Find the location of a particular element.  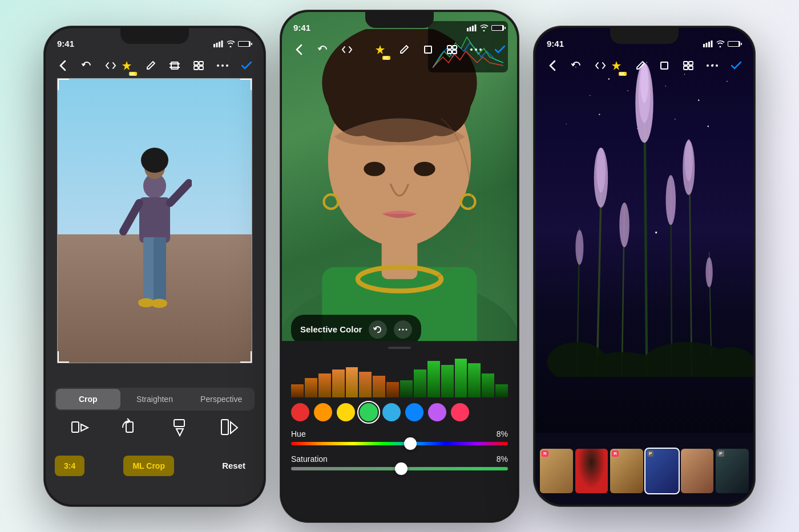

swatch-blue is located at coordinates (414, 412).